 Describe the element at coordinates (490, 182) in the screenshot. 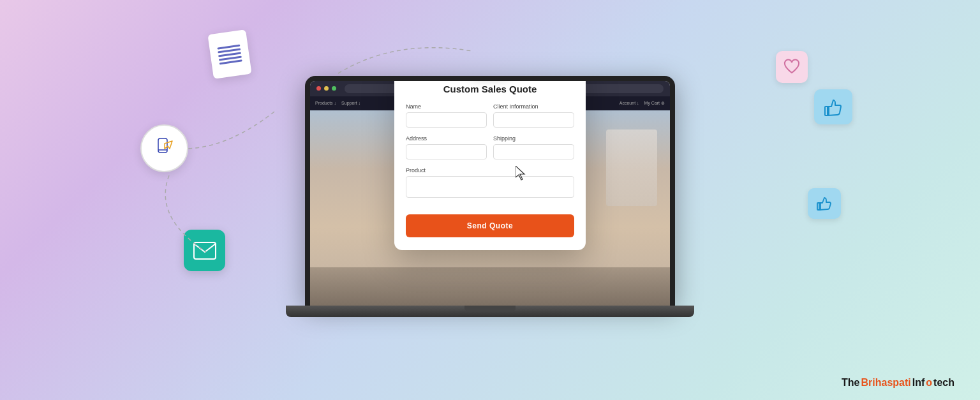

I see `form-row-3: Product` at that location.